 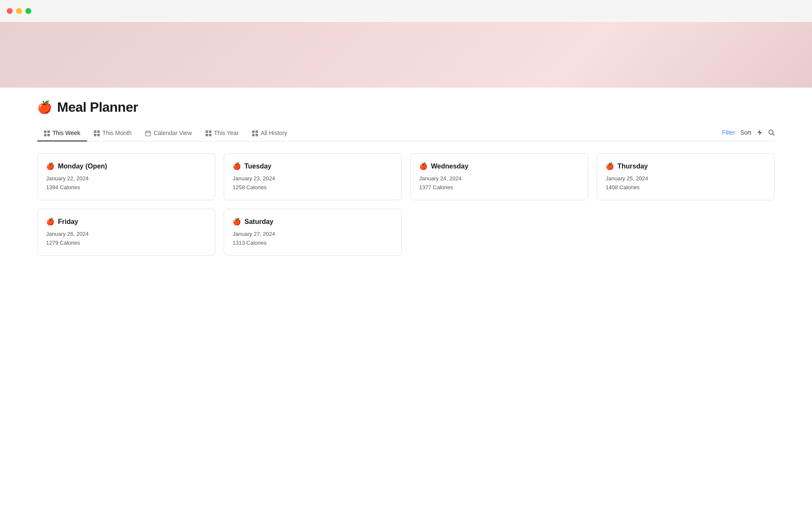 I want to click on tab-this-year-label: This Year, so click(x=226, y=133).